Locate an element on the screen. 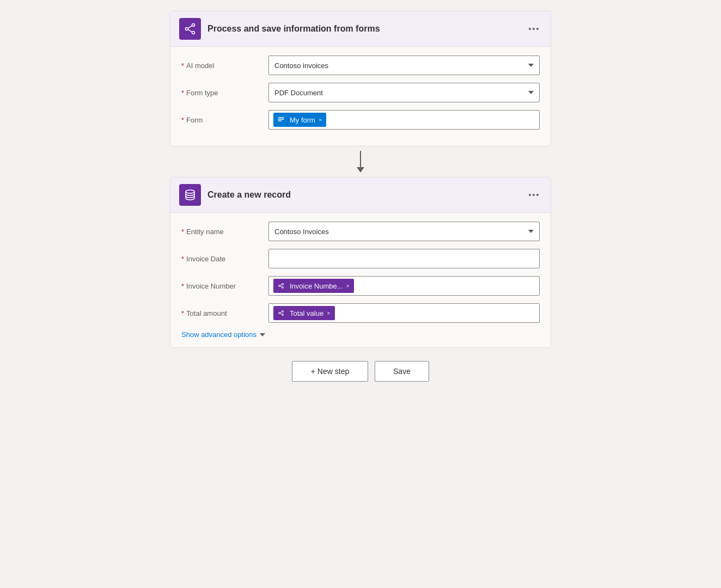  show-advanced-options: Show advanced options is located at coordinates (361, 334).